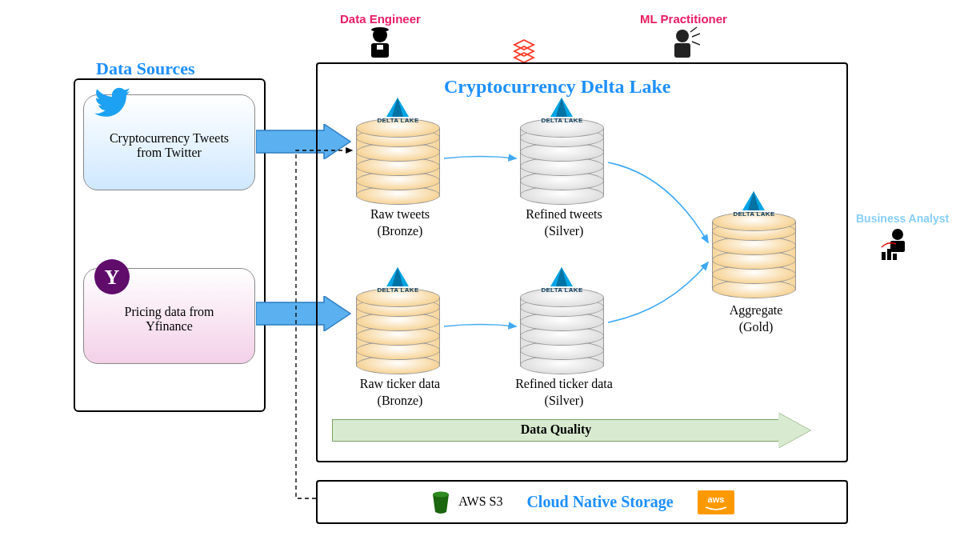  What do you see at coordinates (562, 334) in the screenshot?
I see `db-refined-ticker: DELTA LAKE` at bounding box center [562, 334].